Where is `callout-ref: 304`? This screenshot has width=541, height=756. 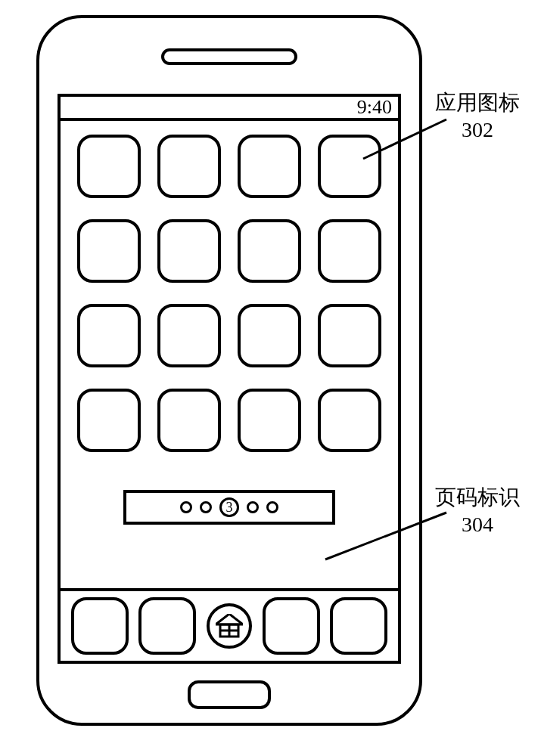
callout-ref: 304 is located at coordinates (477, 525).